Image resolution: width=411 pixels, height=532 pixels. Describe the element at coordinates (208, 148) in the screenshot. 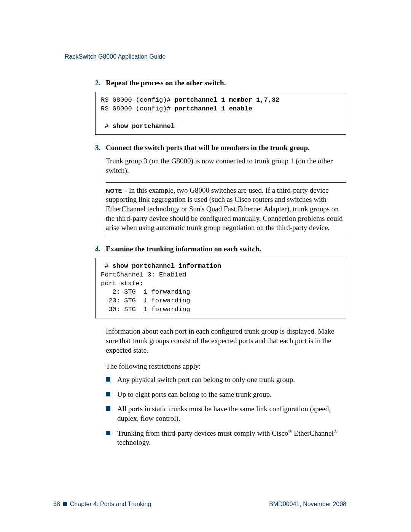

I see `step-title: Connect the switch ports that will be me…` at that location.